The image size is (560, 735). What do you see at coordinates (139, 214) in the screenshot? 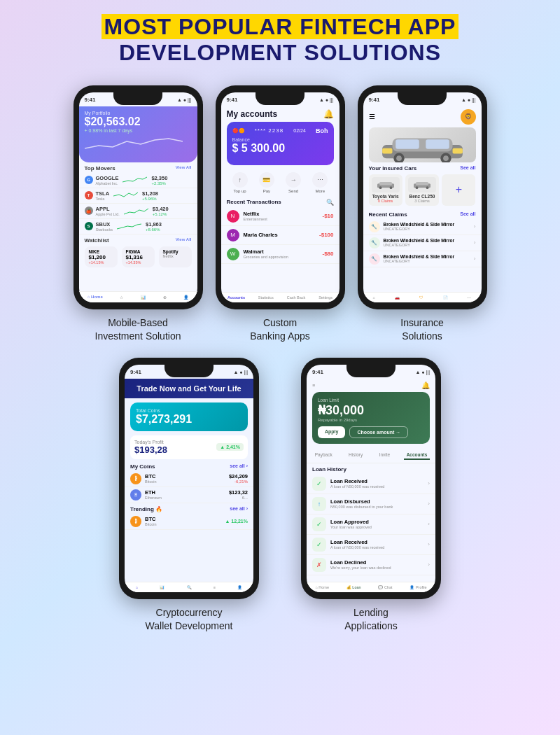
I see `phone-card-investment: 9:41 ▲ ● ||| My Portfolio $20,563.02 + 0…` at bounding box center [139, 214].